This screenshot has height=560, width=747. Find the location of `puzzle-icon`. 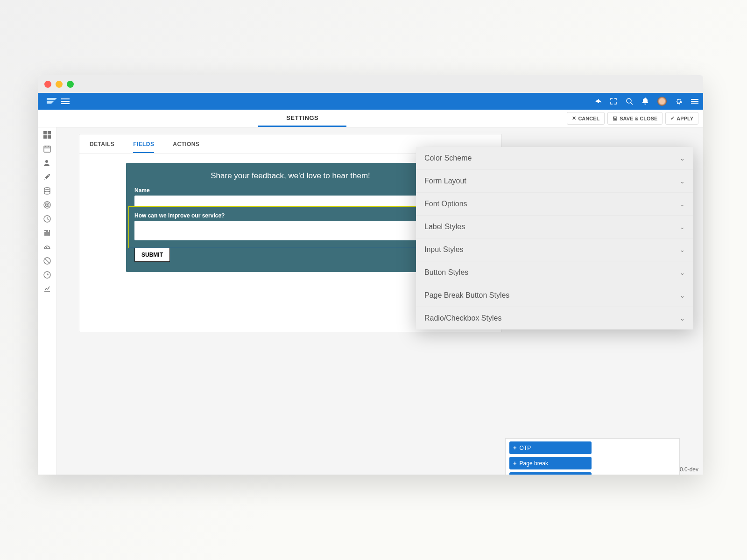

puzzle-icon is located at coordinates (47, 233).